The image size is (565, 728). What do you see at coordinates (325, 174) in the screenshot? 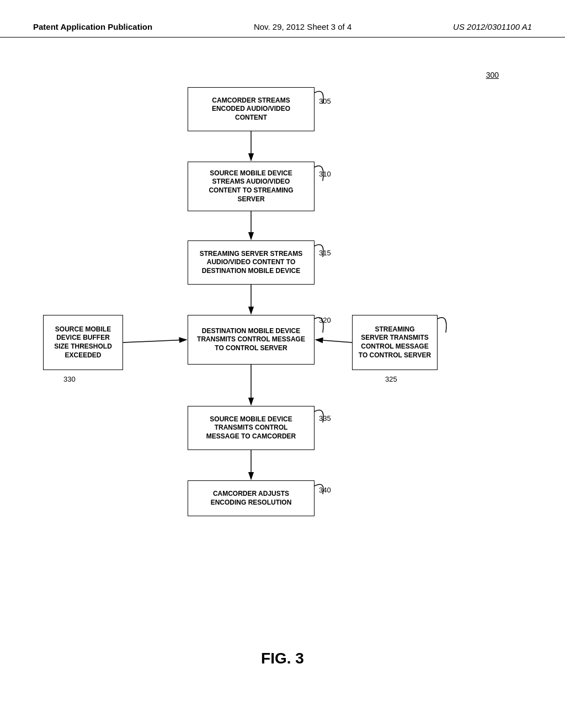
I see `step-label-310: 310` at bounding box center [325, 174].